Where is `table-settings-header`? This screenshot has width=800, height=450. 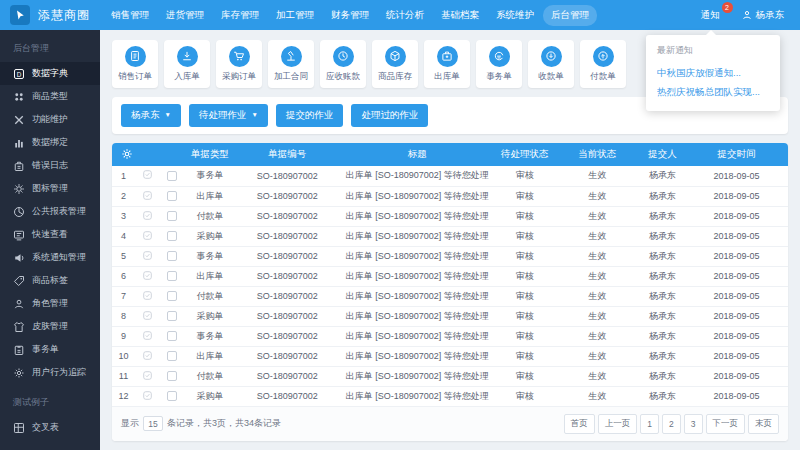
table-settings-header is located at coordinates (148, 154).